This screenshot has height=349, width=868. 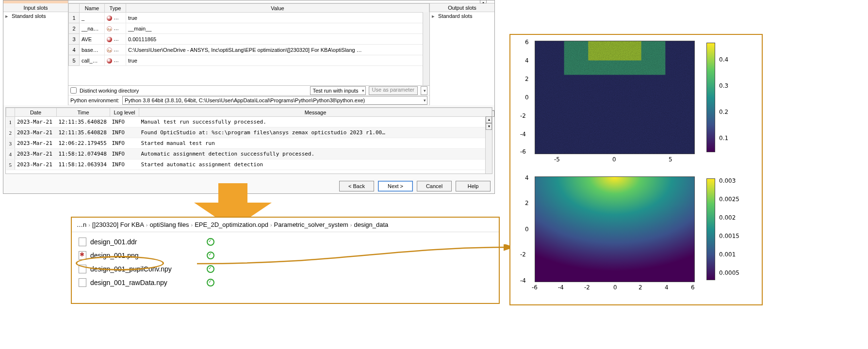 What do you see at coordinates (82, 225) in the screenshot?
I see `crumb: …n` at bounding box center [82, 225].